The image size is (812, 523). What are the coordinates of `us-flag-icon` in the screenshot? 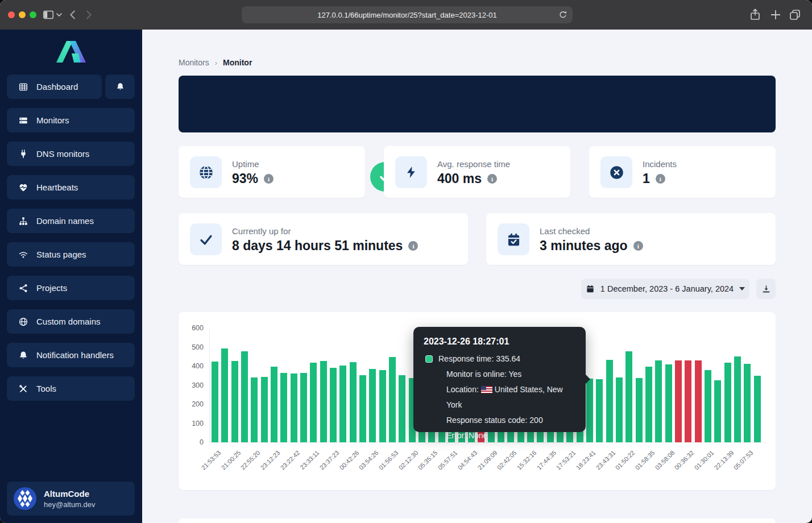 It's located at (487, 390).